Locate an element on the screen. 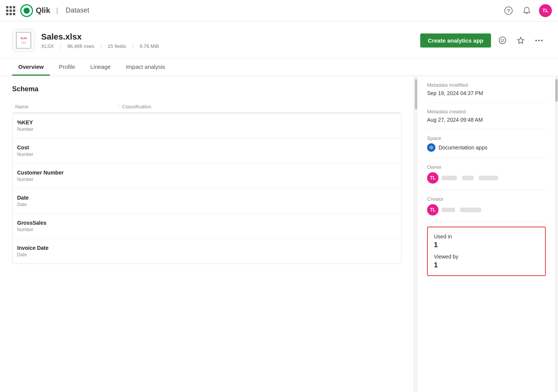 This screenshot has width=558, height=392. owner-label: Owner is located at coordinates (486, 167).